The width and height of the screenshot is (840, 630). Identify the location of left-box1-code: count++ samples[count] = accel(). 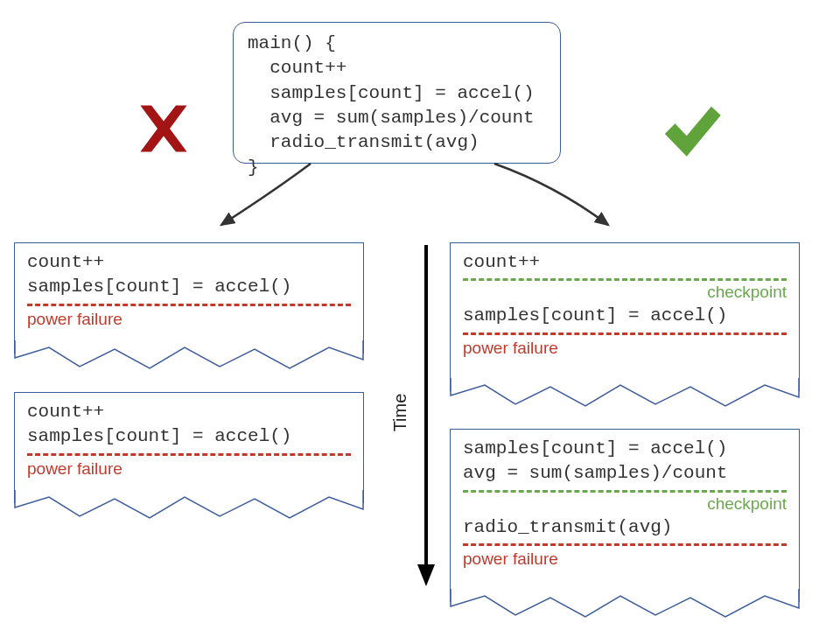
(189, 275).